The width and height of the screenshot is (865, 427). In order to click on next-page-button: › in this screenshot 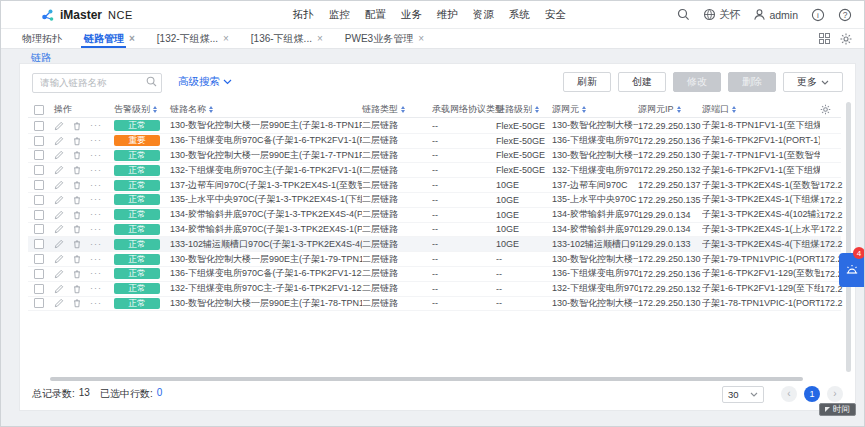, I will do `click(835, 394)`.